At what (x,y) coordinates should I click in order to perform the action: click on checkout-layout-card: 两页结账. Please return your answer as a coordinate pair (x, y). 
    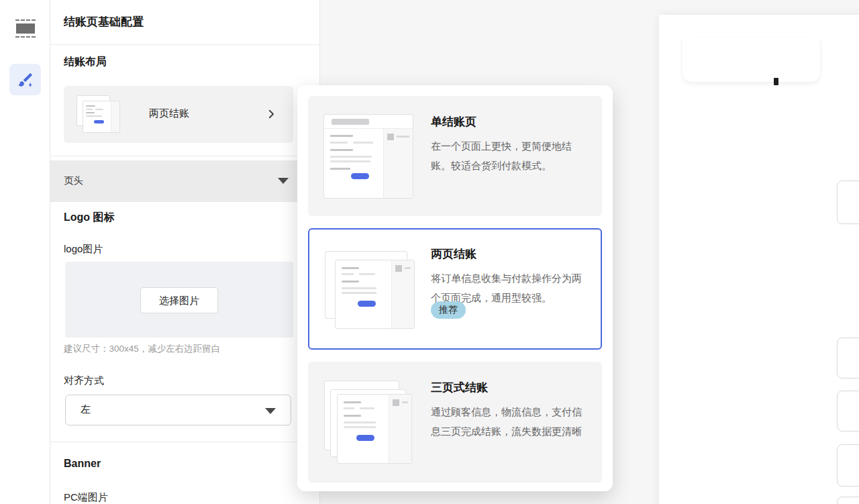
    Looking at the image, I should click on (179, 114).